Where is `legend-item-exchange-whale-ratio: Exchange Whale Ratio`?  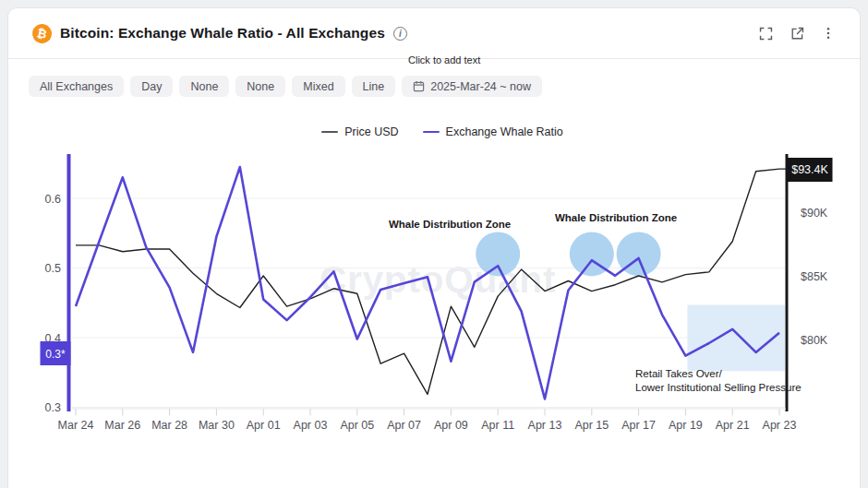 legend-item-exchange-whale-ratio: Exchange Whale Ratio is located at coordinates (493, 132).